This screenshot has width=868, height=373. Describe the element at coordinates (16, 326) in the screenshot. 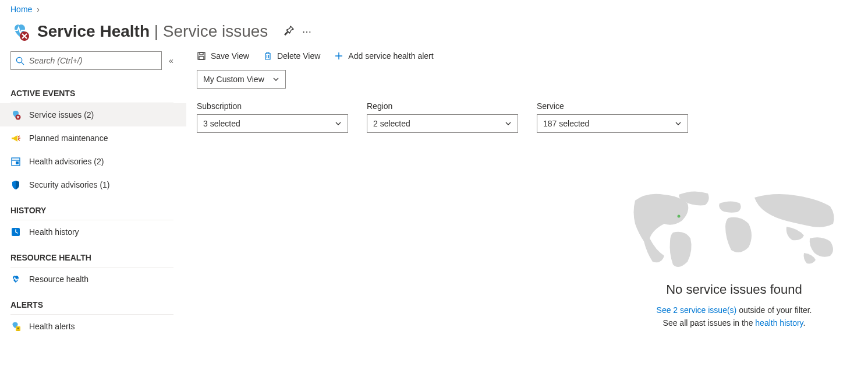

I see `health-alerts-icon` at that location.